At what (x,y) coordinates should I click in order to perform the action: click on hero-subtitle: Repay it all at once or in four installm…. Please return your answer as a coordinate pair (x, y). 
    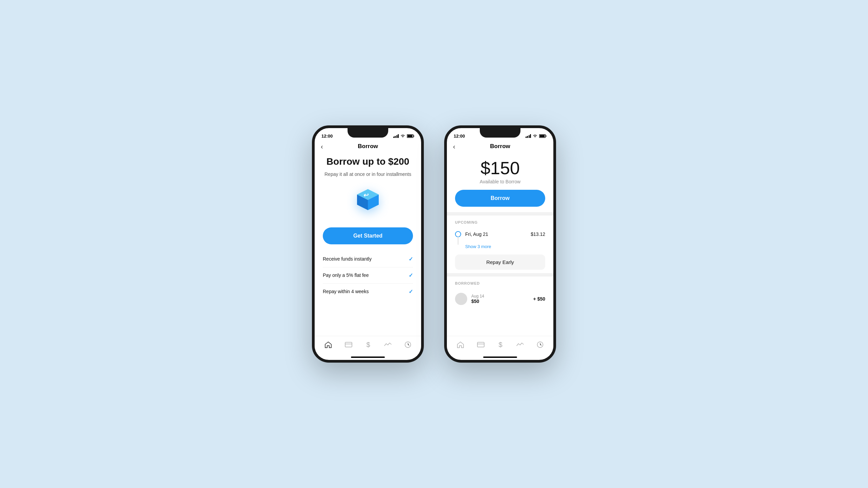
    Looking at the image, I should click on (368, 174).